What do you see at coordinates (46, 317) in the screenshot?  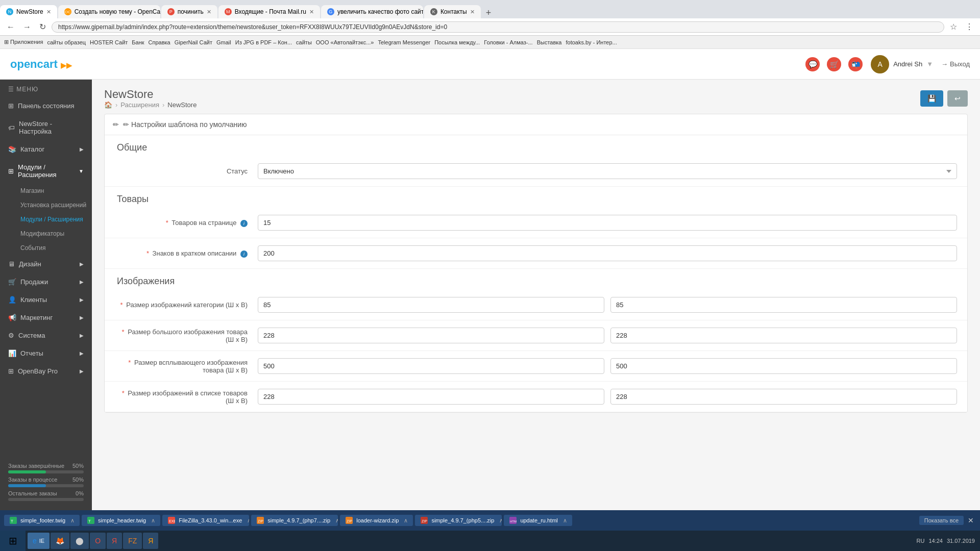 I see `sidebar-item-marketing: 📢 Маркетинг ▶` at bounding box center [46, 317].